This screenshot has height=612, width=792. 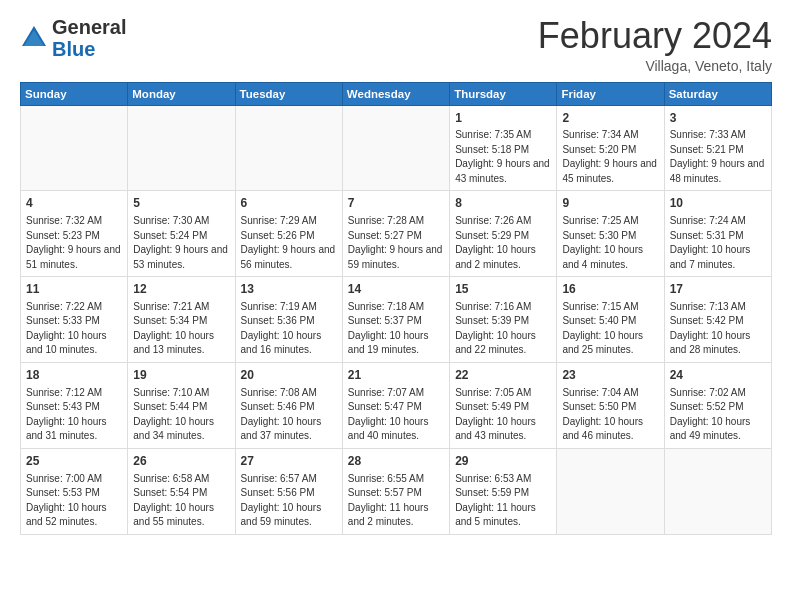 What do you see at coordinates (174, 343) in the screenshot?
I see `daylight-text: Daylight: 10 hours and 13 minutes.` at bounding box center [174, 343].